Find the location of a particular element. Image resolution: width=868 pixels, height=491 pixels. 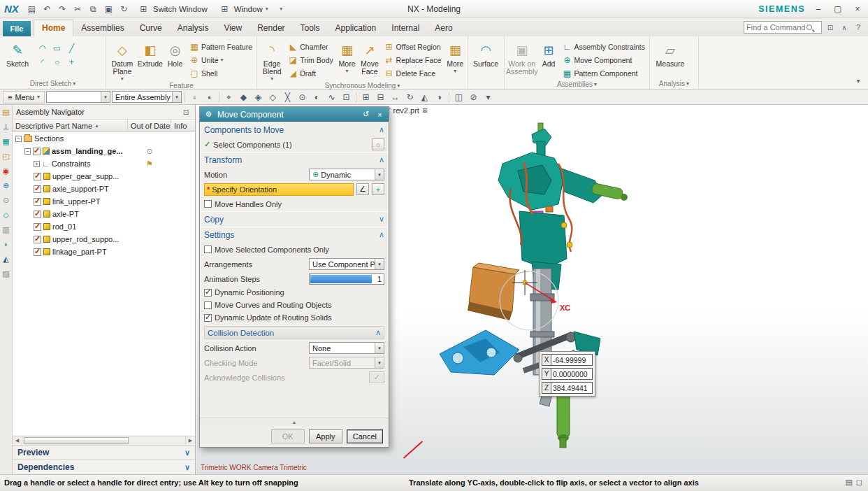

group-label-synchronous-modeling: Synchronous Modeling ▾ is located at coordinates (362, 85).